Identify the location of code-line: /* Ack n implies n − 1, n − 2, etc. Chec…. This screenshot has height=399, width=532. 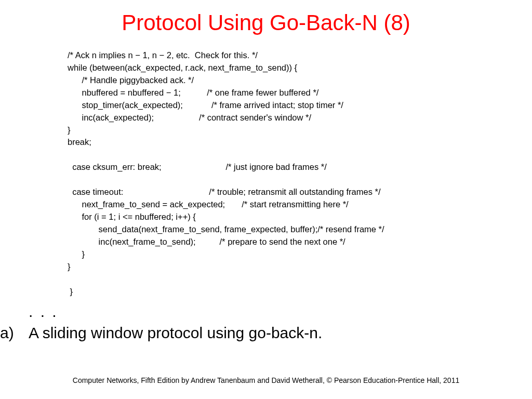
(163, 55).